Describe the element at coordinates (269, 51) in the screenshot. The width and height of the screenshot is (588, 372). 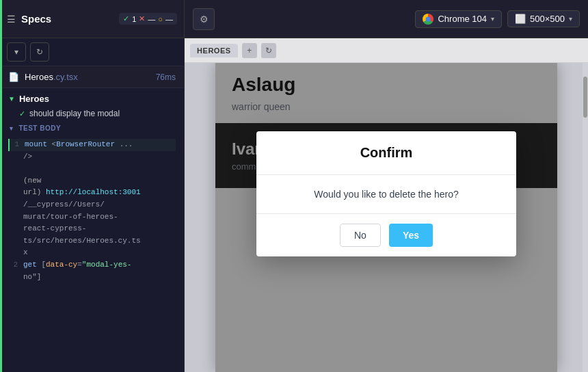
I see `refresh-preview-icon: ↻` at that location.